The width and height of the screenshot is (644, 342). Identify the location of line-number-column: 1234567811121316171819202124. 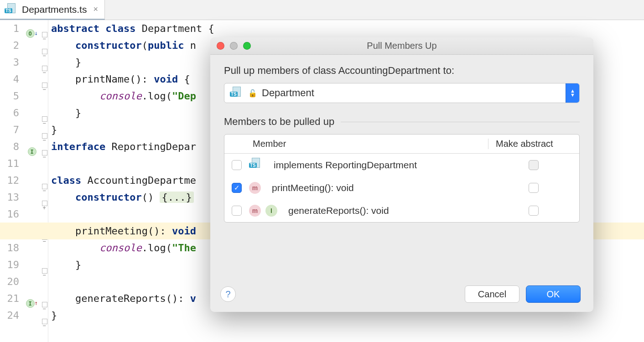
(11, 181).